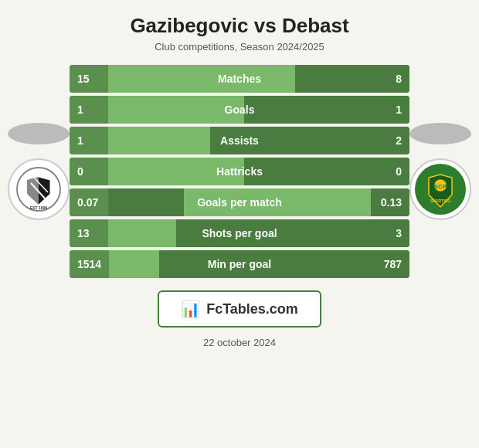 The image size is (479, 448). I want to click on left-team-logo-area: EST 1909, so click(39, 171).